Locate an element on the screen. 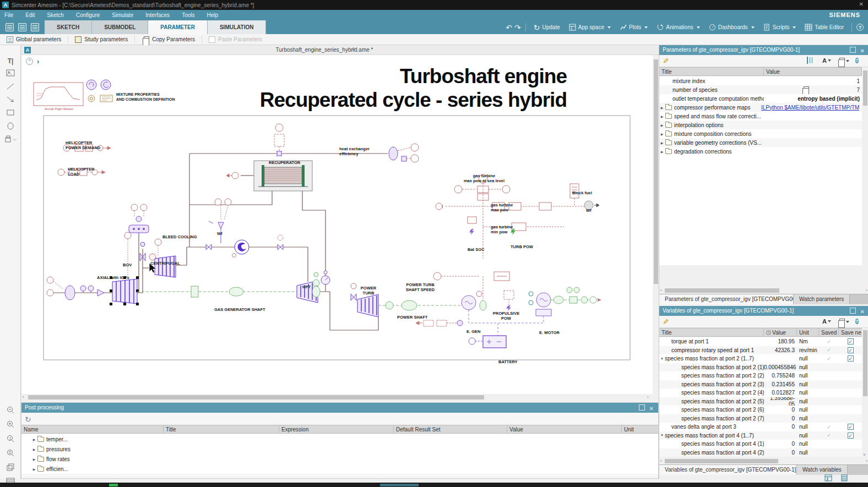 The width and height of the screenshot is (868, 487). study-parameters-button: Study parameters is located at coordinates (101, 40).